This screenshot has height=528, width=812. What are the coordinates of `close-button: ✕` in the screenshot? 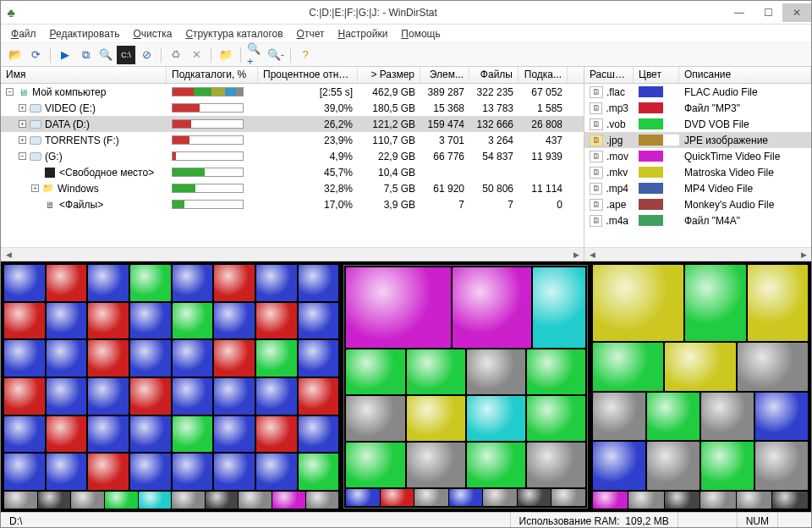 It's located at (797, 13).